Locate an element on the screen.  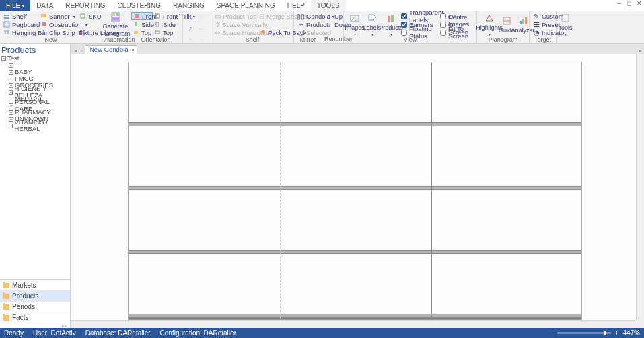
pack-to-back-button: Pack To Back is located at coordinates (276, 32).